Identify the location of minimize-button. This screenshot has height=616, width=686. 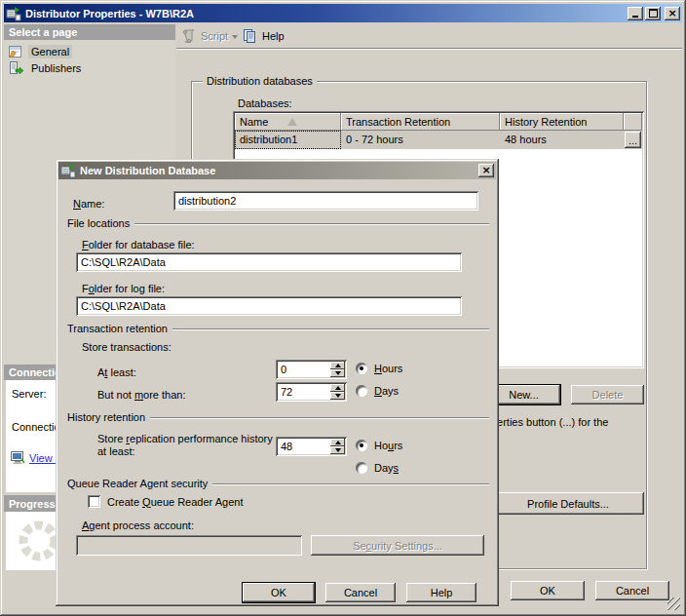
(635, 14).